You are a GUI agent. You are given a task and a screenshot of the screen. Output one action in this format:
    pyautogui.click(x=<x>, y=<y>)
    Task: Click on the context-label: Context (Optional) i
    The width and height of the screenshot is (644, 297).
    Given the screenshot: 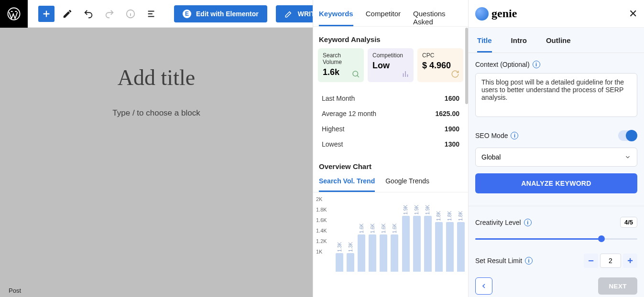 What is the action you would take?
    pyautogui.click(x=557, y=64)
    